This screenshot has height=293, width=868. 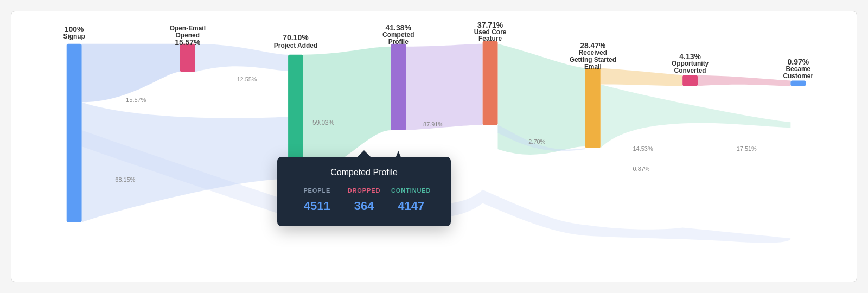 I want to click on pct-opportunity: 4.13%, so click(x=690, y=56).